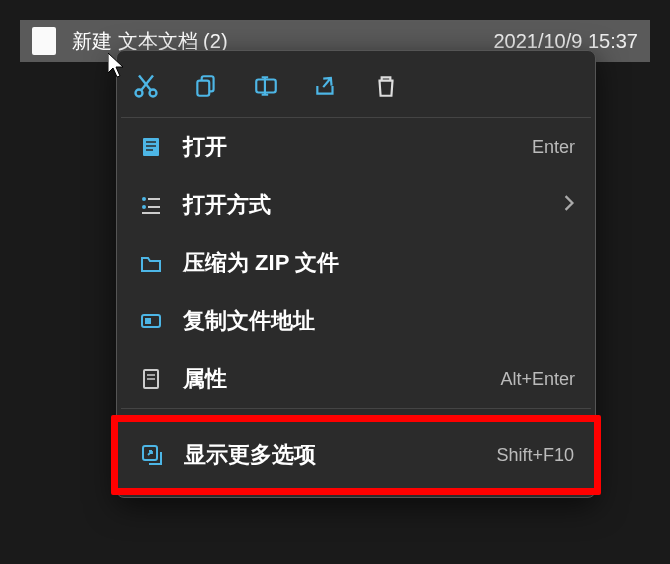 This screenshot has width=670, height=564. Describe the element at coordinates (386, 86) in the screenshot. I see `delete-button` at that location.